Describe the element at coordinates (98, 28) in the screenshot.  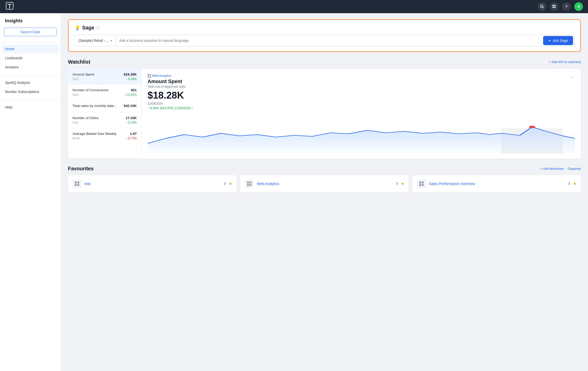
I see `sage-info-icon: ⓘ` at that location.